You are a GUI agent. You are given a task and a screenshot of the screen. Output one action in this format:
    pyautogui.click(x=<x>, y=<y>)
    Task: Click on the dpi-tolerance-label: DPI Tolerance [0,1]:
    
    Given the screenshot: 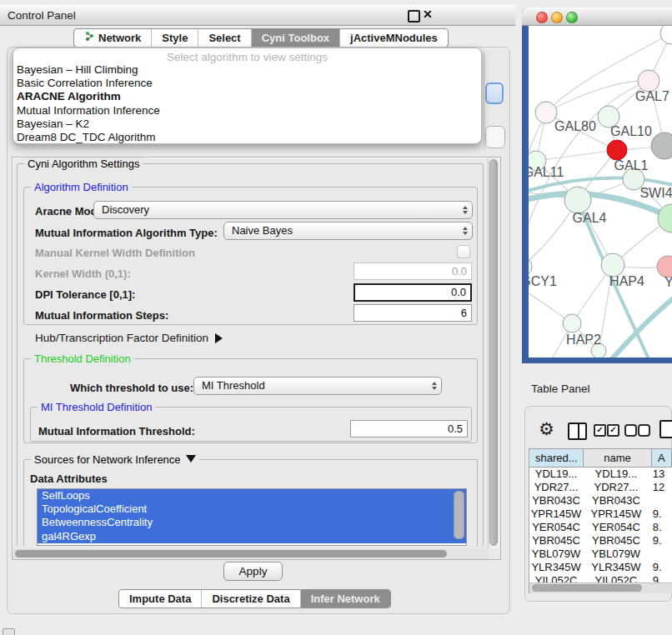 What is the action you would take?
    pyautogui.click(x=85, y=295)
    